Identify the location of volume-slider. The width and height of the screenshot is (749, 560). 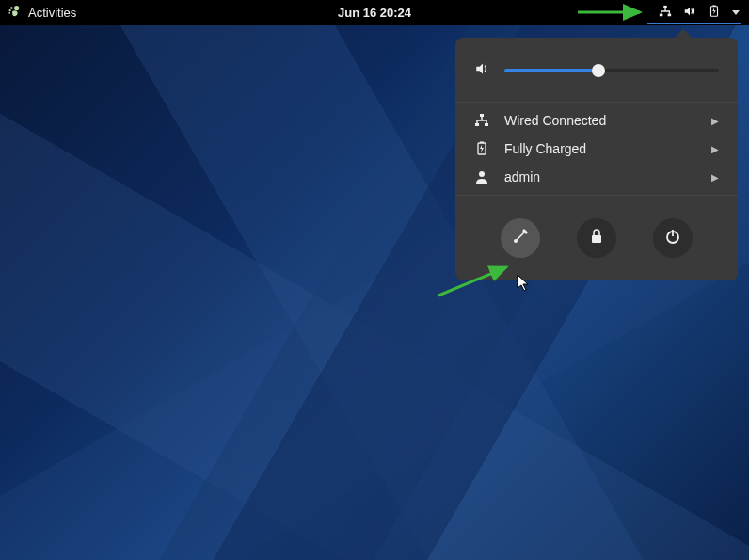
(612, 71).